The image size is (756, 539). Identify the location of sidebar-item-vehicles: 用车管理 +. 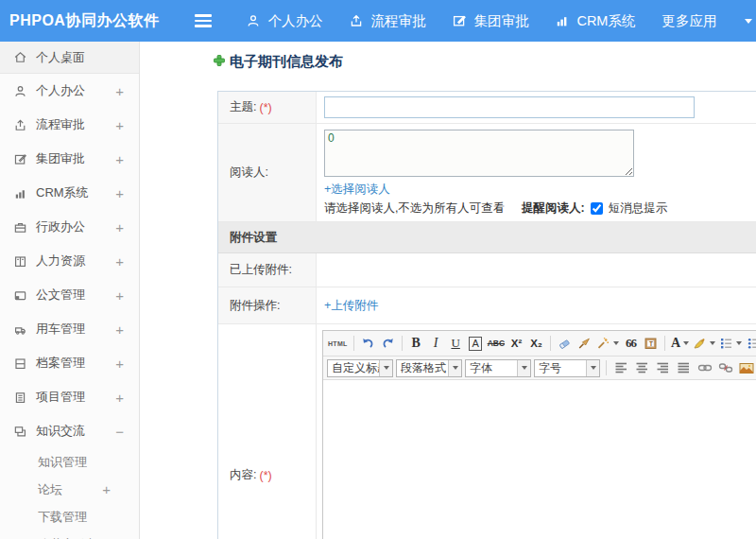
(70, 329).